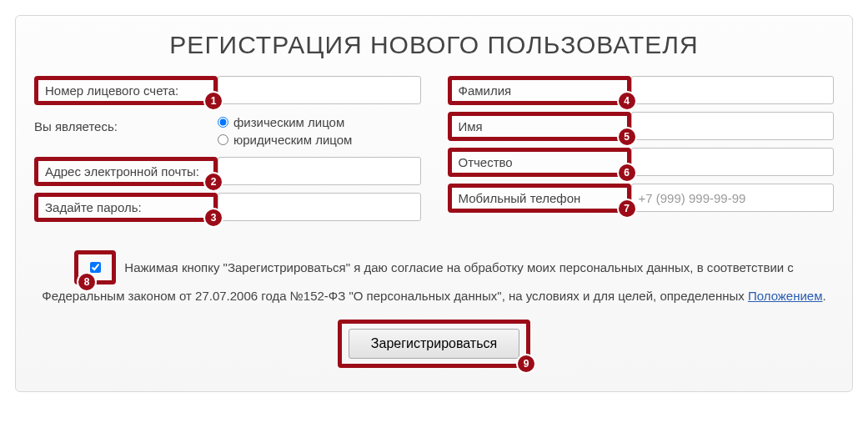 This screenshot has height=438, width=868. Describe the element at coordinates (122, 172) in the screenshot. I see `email-label-text: Адрес электронной почты:` at that location.